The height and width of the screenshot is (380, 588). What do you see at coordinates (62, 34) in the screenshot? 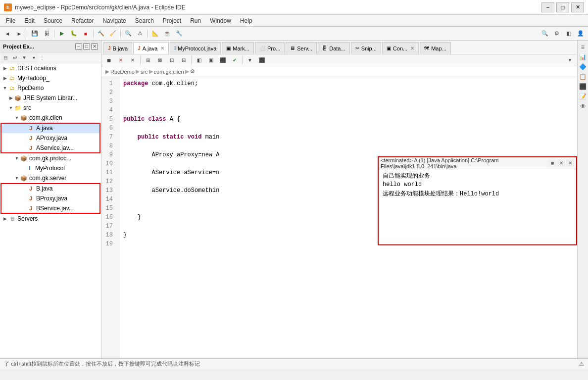
I see `toolbar-run: ▶` at bounding box center [62, 34].